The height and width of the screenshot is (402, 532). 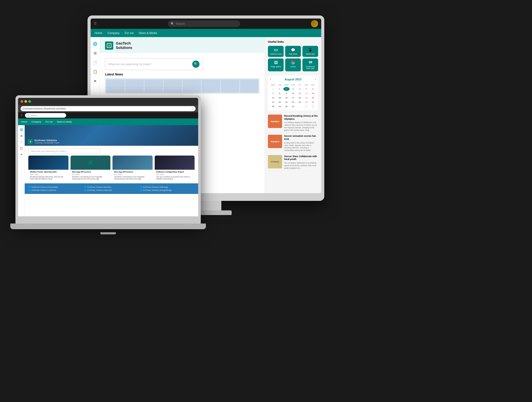 What do you see at coordinates (293, 162) in the screenshot?
I see `news-item-3: Company Soccer Stars Collaborate with lo…` at bounding box center [293, 162].